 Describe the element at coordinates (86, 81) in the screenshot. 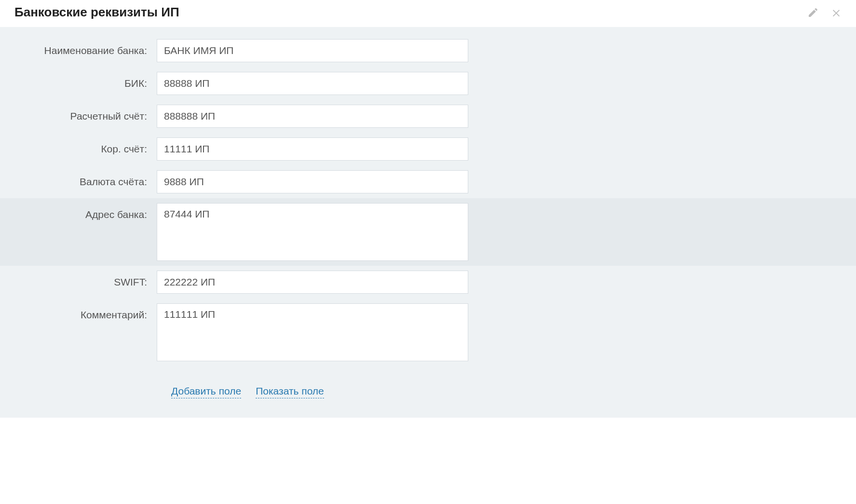

I see `label-bic: БИК:` at that location.